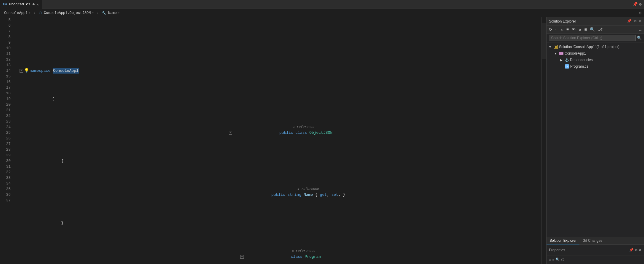  What do you see at coordinates (563, 260) in the screenshot?
I see `prop-btn-4: ⬡` at bounding box center [563, 260].